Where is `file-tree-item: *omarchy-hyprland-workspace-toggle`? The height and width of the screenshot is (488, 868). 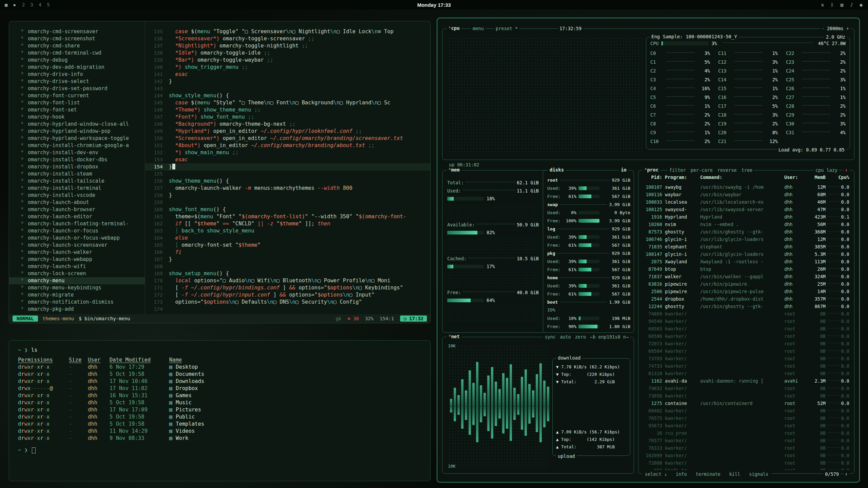 file-tree-item: *omarchy-hyprland-workspace-toggle is located at coordinates (77, 138).